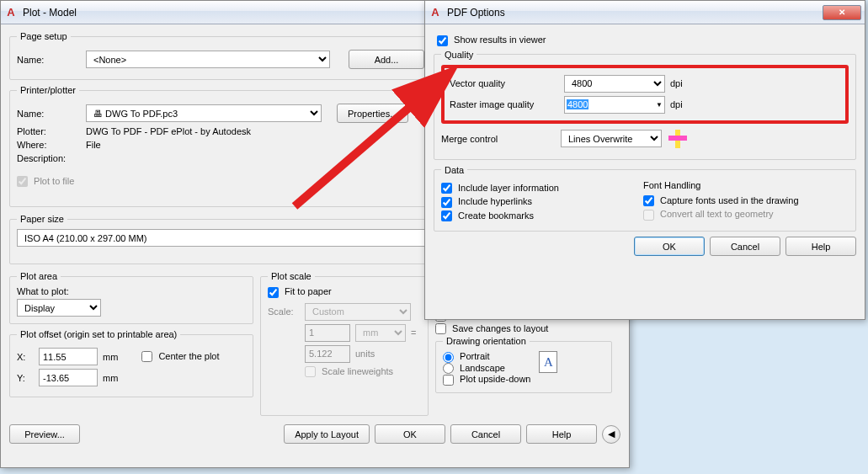 The image size is (868, 474). Describe the element at coordinates (498, 139) in the screenshot. I see `merge-control-label: Merge control` at that location.